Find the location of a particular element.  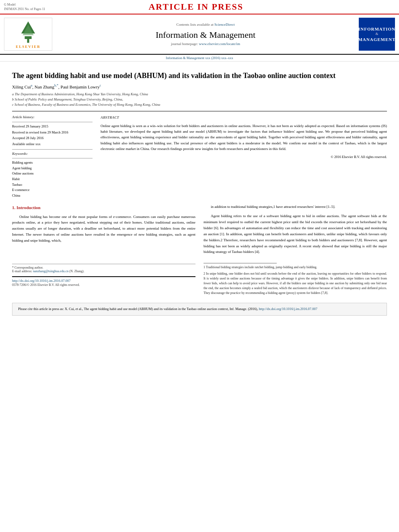

intro-para1-right: in addition to traditional bidding strat… is located at coordinates (295, 207).